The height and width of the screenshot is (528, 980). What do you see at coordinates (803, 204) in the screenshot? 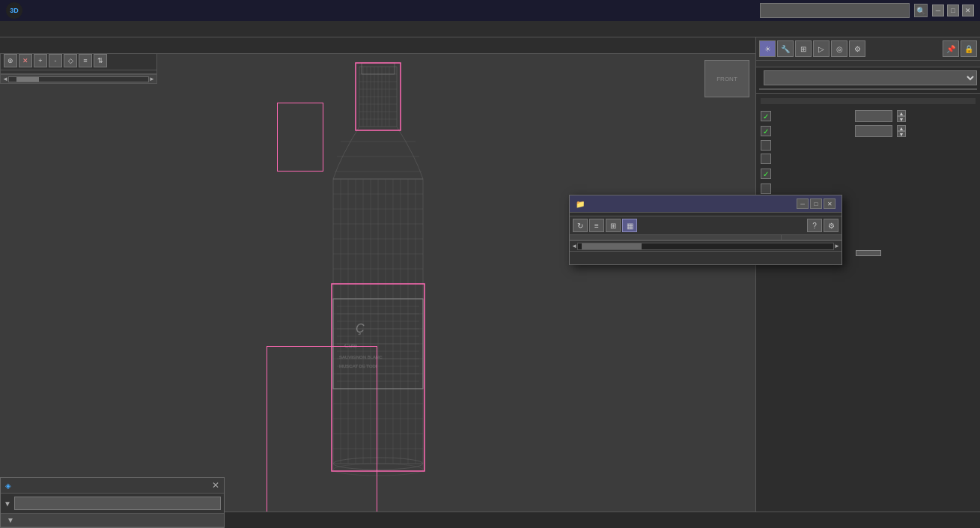
I see `asset-tracking-minimize-button: ─` at bounding box center [803, 204].